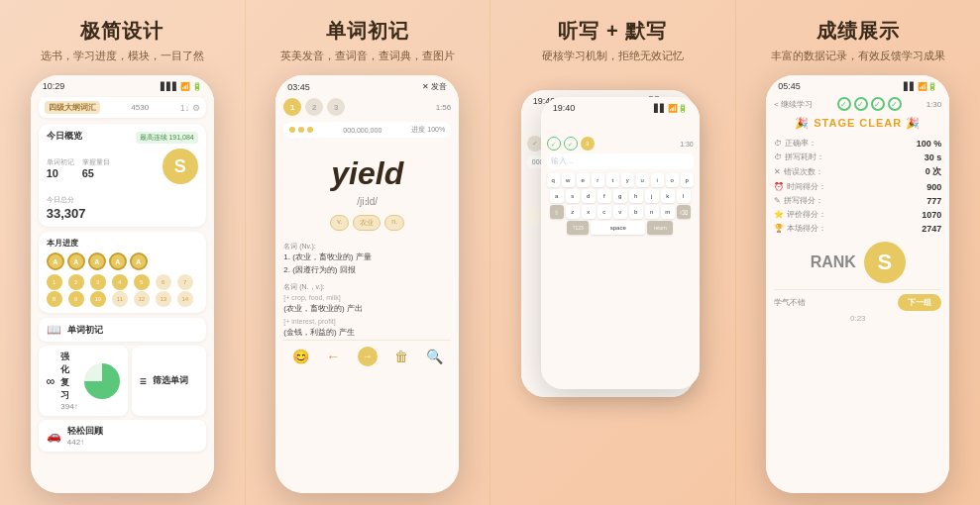 The image size is (980, 505). Describe the element at coordinates (620, 180) in the screenshot. I see `key-row-1: q w e r t y u i o p` at that location.